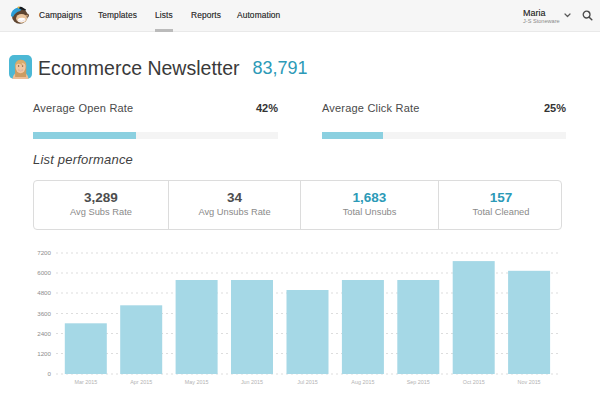  What do you see at coordinates (44, 252) in the screenshot?
I see `svg-text: 7200` at bounding box center [44, 252].